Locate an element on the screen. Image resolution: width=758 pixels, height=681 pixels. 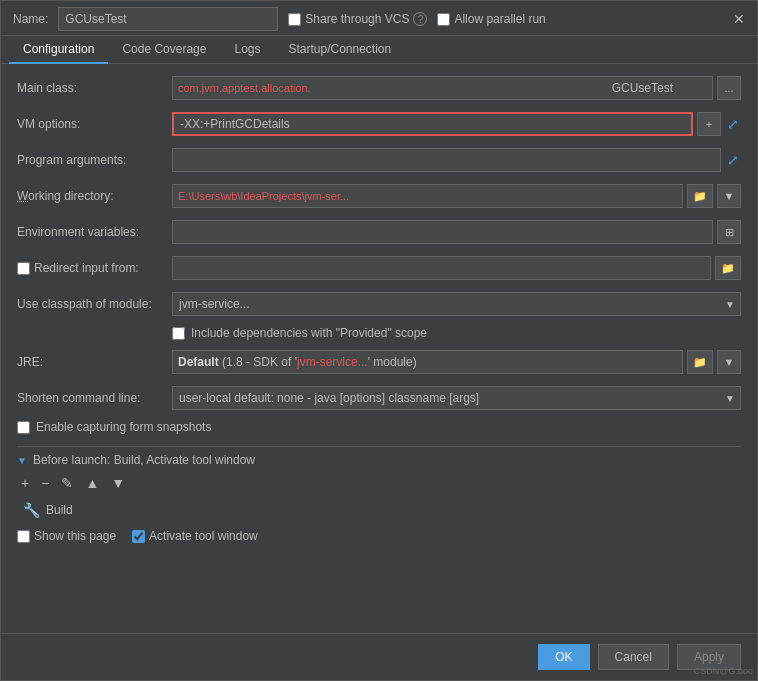
program-args-expand-button: ⤢ is located at coordinates (733, 160).